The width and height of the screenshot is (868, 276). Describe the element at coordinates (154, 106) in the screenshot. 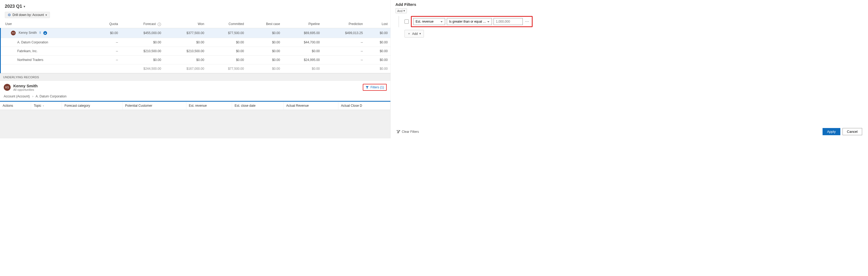

I see `col-potential-customer: Potential Customer` at that location.